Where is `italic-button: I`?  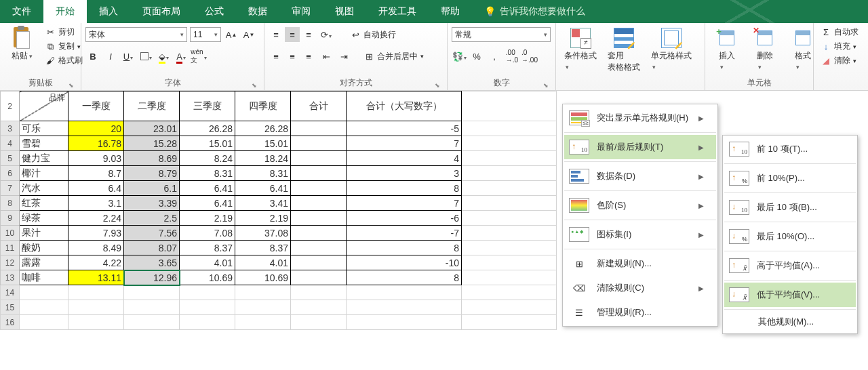 italic-button: I is located at coordinates (111, 56).